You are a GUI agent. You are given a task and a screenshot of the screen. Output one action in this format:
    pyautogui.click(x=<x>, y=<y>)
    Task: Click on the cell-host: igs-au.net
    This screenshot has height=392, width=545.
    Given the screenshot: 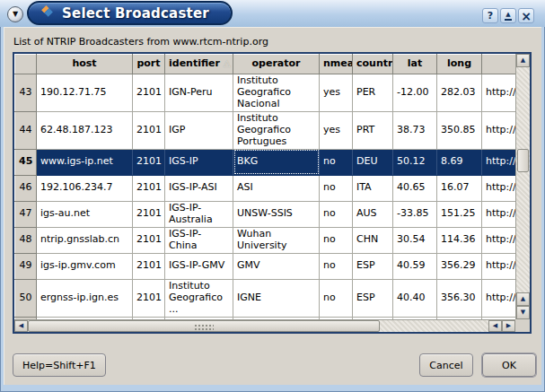 What is the action you would take?
    pyautogui.click(x=84, y=213)
    